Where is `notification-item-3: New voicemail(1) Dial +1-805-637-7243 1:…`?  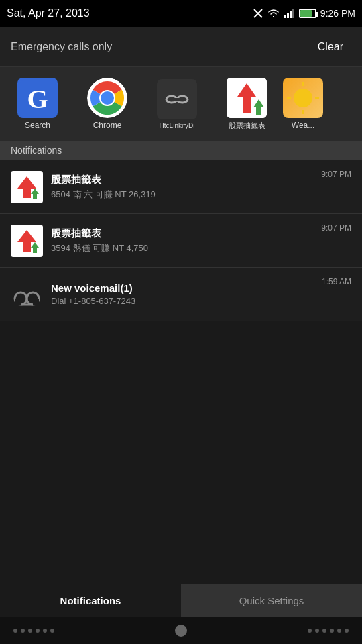
notification-item-3: New voicemail(1) Dial +1-805-637-7243 1:… is located at coordinates (181, 294).